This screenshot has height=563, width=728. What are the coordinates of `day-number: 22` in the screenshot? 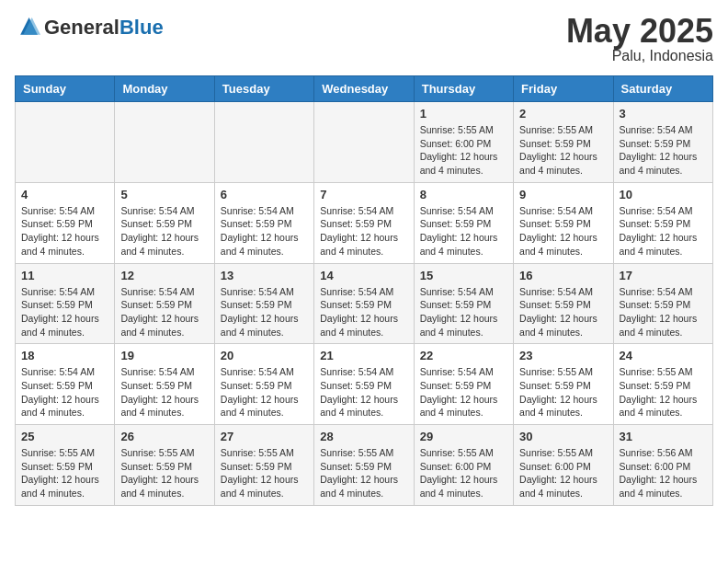 It's located at (463, 355).